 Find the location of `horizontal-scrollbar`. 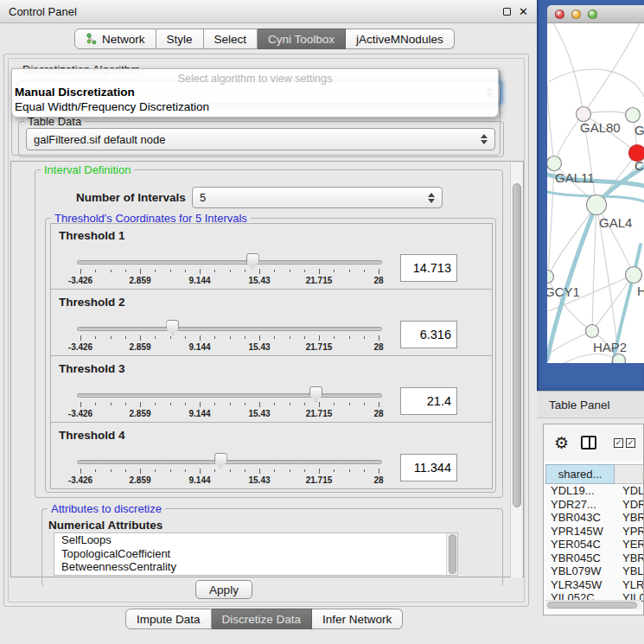

horizontal-scrollbar is located at coordinates (593, 605).